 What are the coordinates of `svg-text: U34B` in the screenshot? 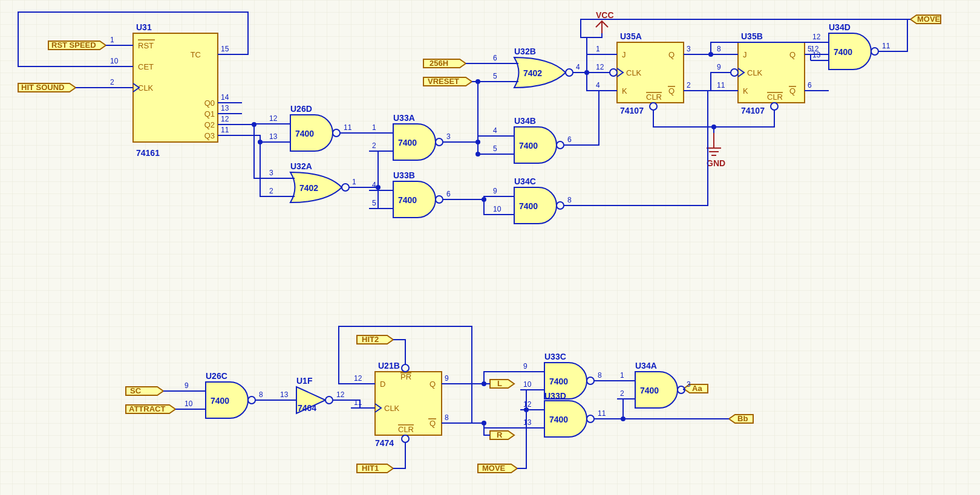 It's located at (525, 121).